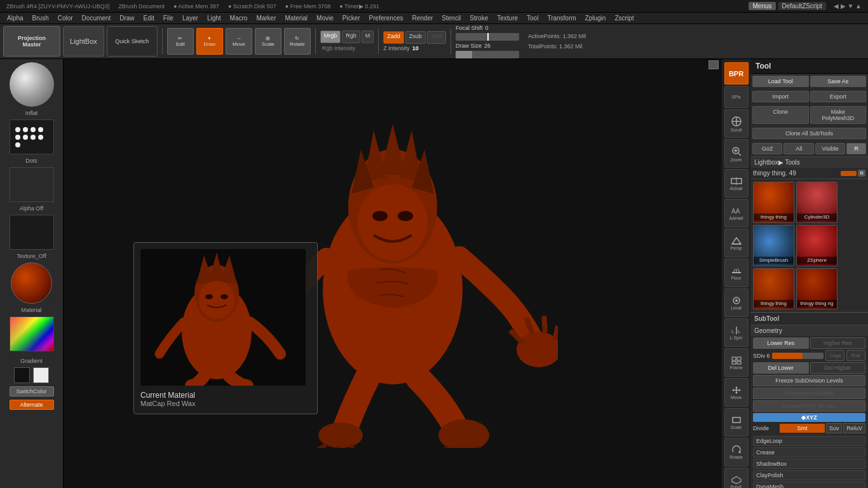  Describe the element at coordinates (479, 18) in the screenshot. I see `menu-stroke: Stroke` at that location.